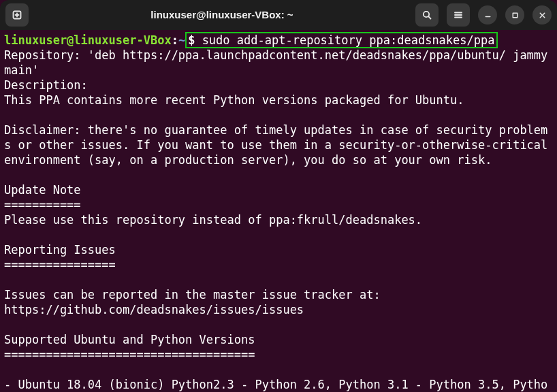 This screenshot has width=557, height=392. Describe the element at coordinates (17, 15) in the screenshot. I see `new-tab-button` at that location.